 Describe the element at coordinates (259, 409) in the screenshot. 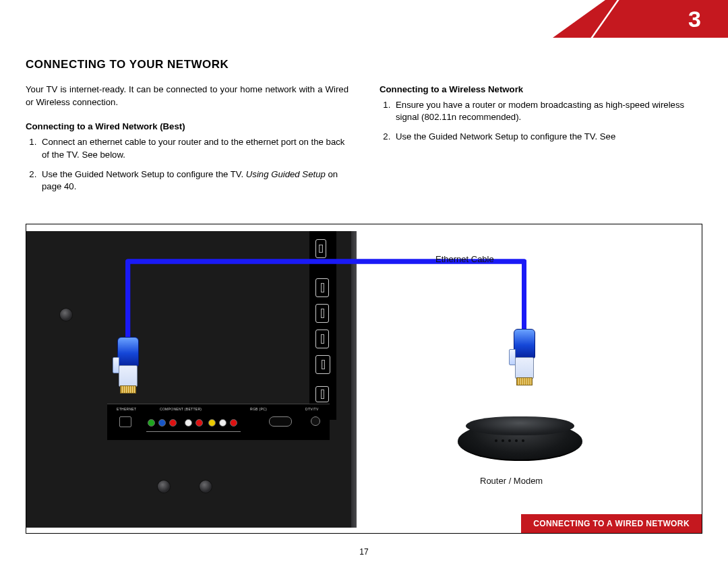

I see `rgb-label: RGB (PC)` at that location.